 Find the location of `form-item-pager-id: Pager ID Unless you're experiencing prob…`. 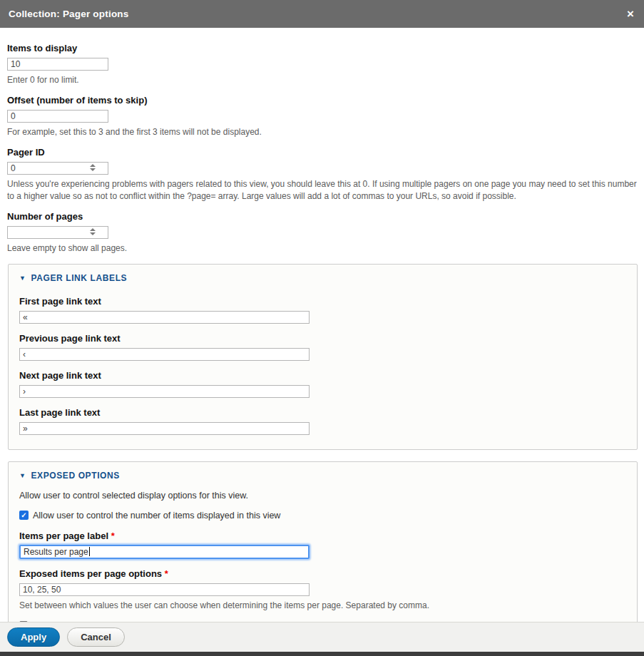

form-item-pager-id: Pager ID Unless you're experiencing prob… is located at coordinates (322, 174).